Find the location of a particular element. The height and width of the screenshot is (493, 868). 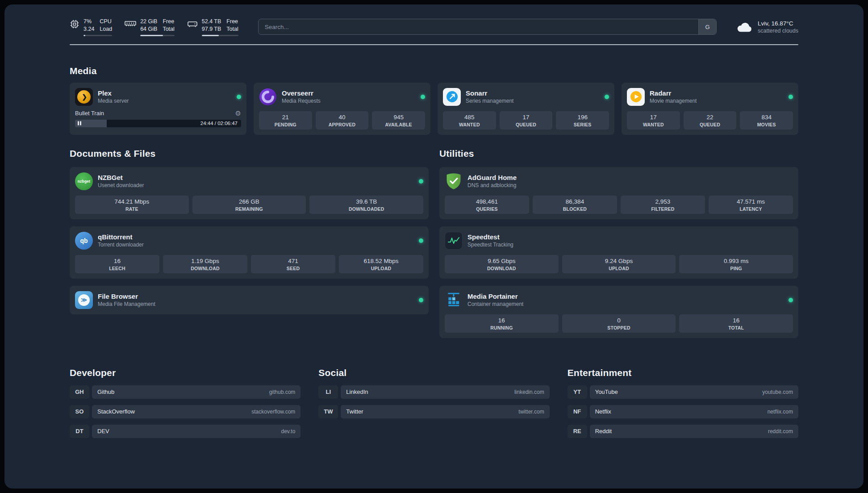

topbar-divider is located at coordinates (434, 45).